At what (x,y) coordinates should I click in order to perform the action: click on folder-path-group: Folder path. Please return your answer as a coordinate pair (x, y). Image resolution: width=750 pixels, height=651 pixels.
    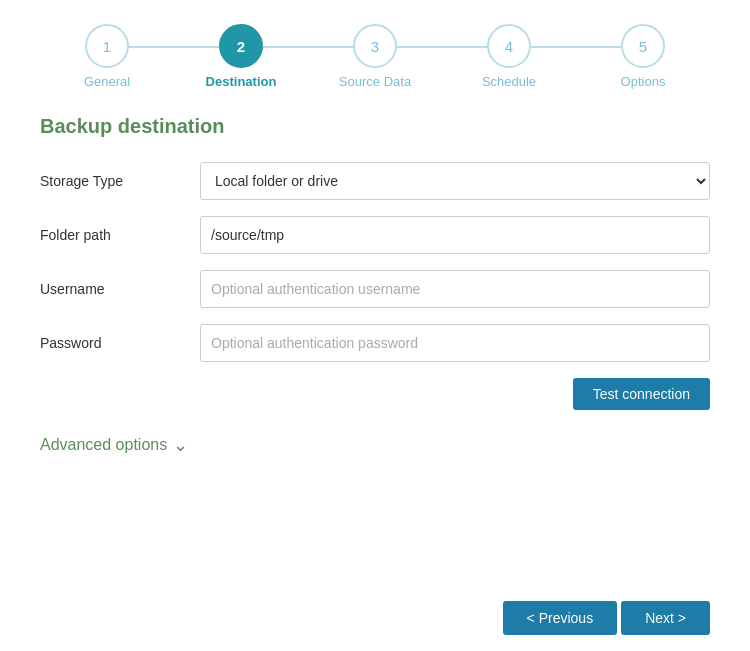
    Looking at the image, I should click on (375, 235).